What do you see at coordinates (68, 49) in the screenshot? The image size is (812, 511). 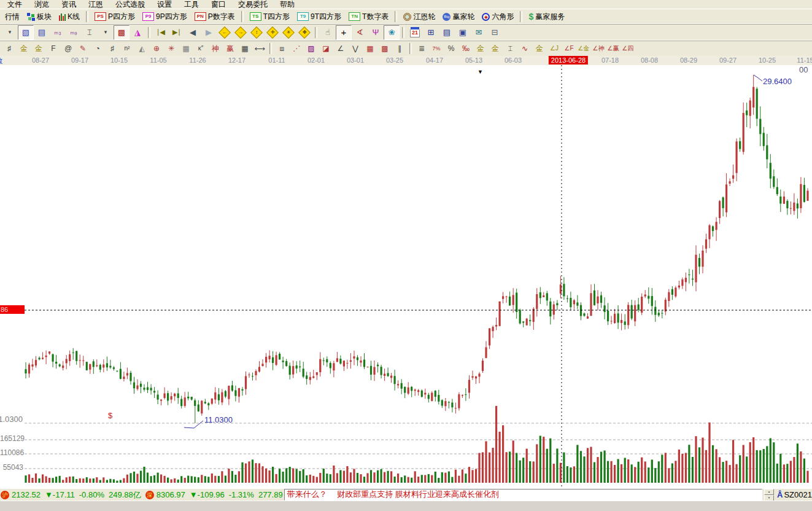 I see `spiral-tool: @` at bounding box center [68, 49].